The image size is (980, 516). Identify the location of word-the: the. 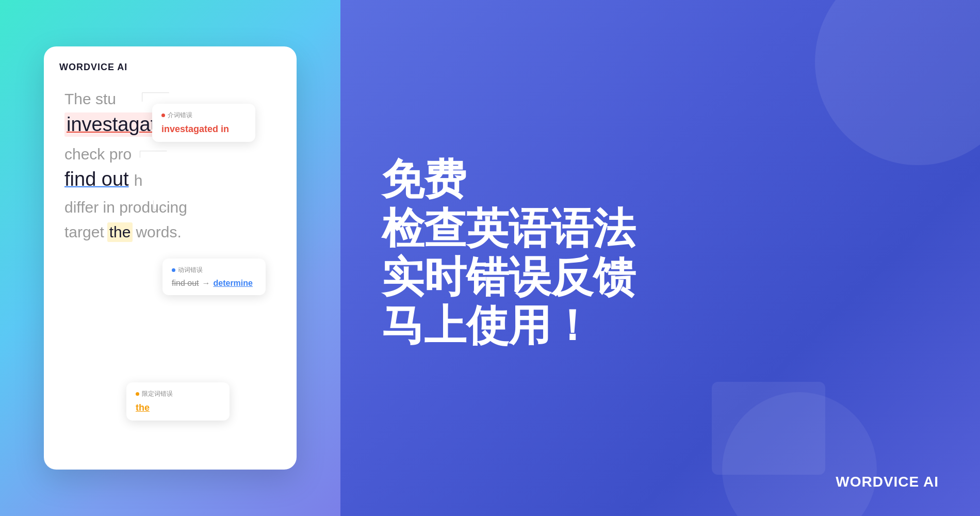
(120, 232).